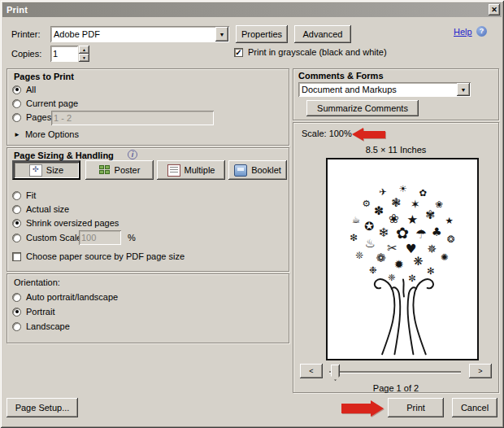 The image size is (504, 428). I want to click on page-slider-track, so click(395, 372).